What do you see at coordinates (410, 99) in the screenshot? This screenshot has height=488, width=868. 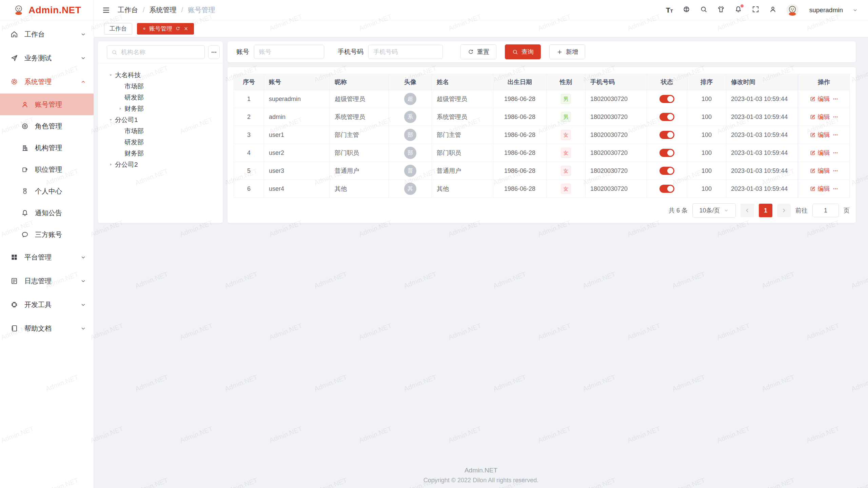 I see `cell-avatar: 超` at bounding box center [410, 99].